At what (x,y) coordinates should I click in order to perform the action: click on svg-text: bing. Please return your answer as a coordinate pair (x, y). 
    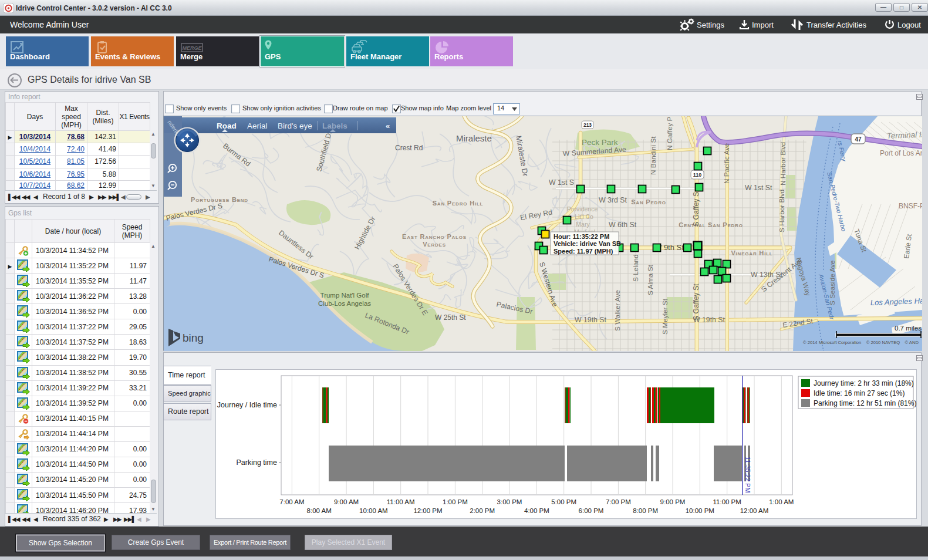
    Looking at the image, I should click on (193, 338).